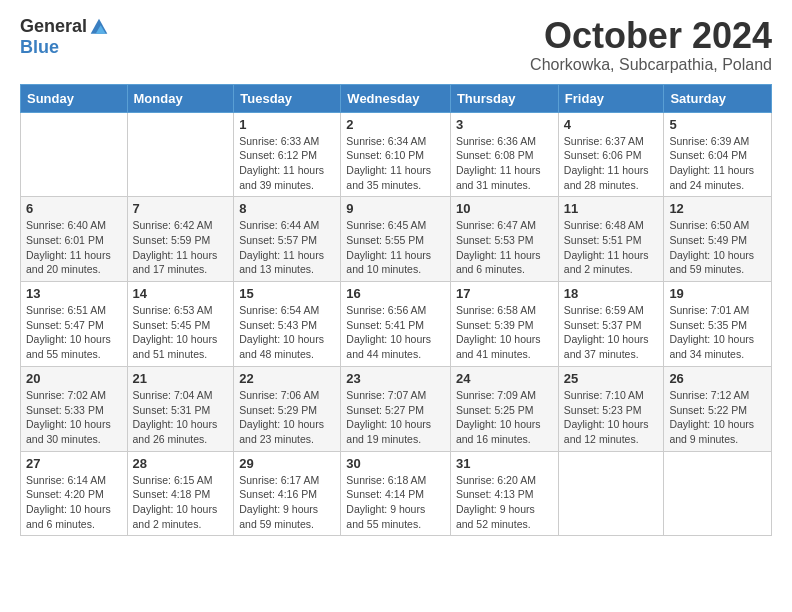 The height and width of the screenshot is (612, 792). What do you see at coordinates (718, 98) in the screenshot?
I see `col-saturday: Saturday` at bounding box center [718, 98].